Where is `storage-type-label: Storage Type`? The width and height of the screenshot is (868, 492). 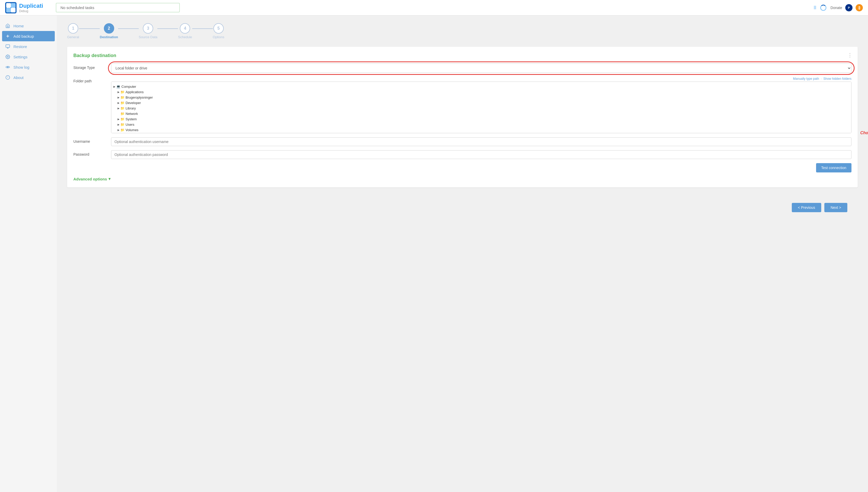 storage-type-label: Storage Type is located at coordinates (90, 67).